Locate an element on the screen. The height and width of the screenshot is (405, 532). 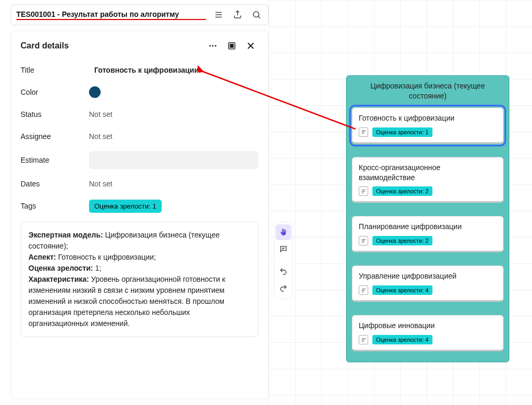
board-card: Цифровые инновацииОценка зрелости: 4 is located at coordinates (428, 333).